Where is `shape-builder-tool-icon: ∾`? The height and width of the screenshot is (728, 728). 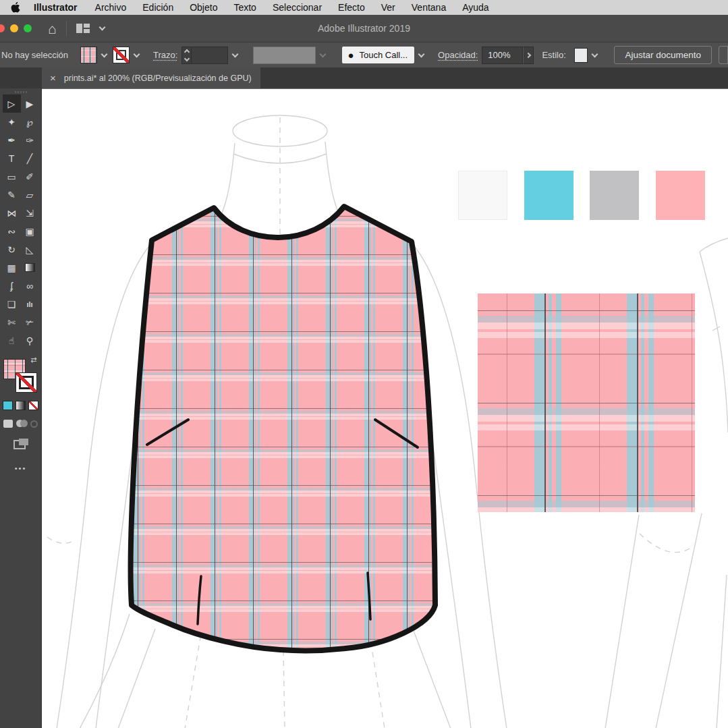 shape-builder-tool-icon: ∾ is located at coordinates (12, 231).